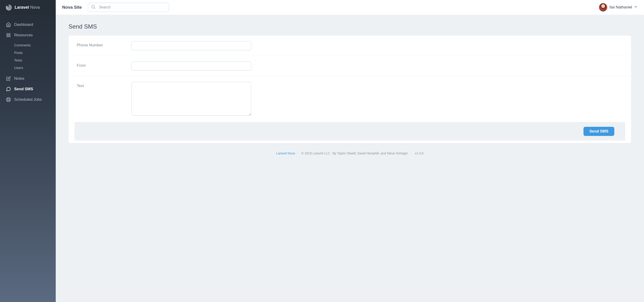 Image resolution: width=644 pixels, height=302 pixels. I want to click on sidebar-nav: Dashboard Resources Comments Posts Tests, so click(28, 158).